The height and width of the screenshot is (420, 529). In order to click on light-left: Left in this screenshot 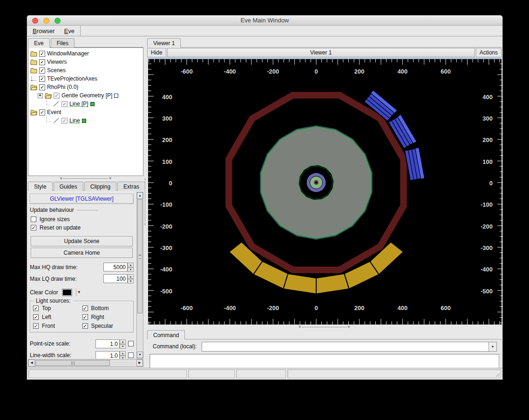, I will do `click(58, 317)`.